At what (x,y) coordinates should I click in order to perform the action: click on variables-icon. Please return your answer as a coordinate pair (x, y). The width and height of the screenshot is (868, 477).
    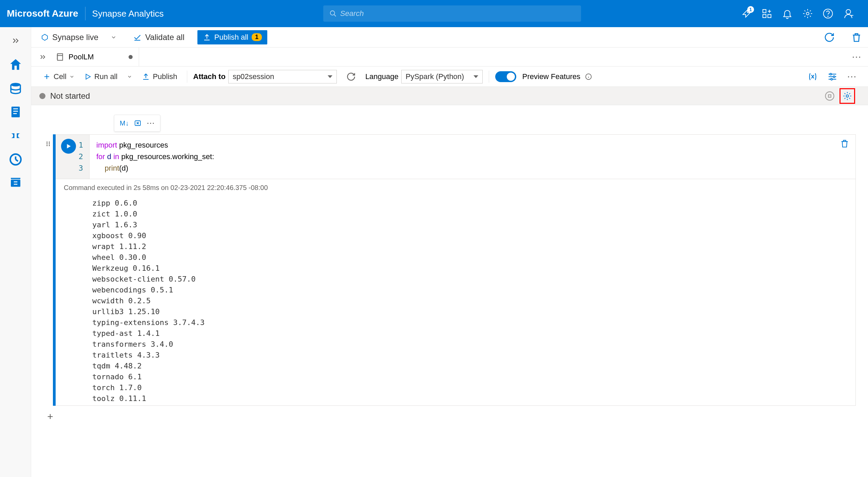
    Looking at the image, I should click on (813, 77).